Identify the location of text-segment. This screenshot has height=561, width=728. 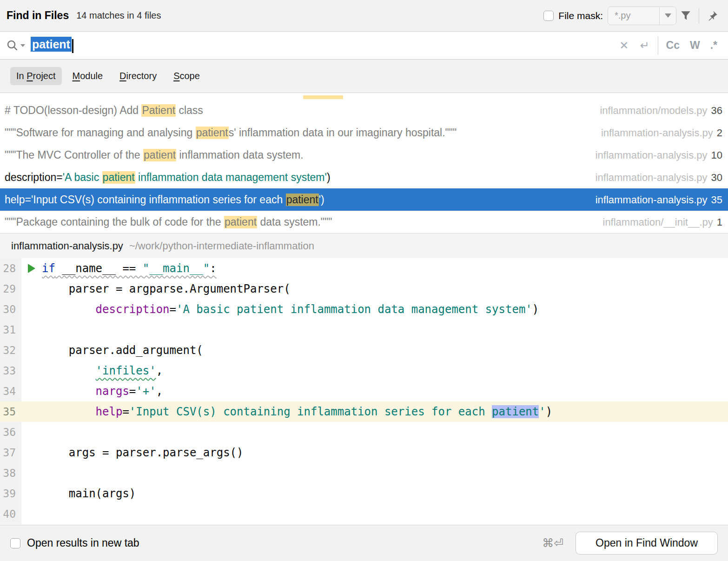
(69, 309).